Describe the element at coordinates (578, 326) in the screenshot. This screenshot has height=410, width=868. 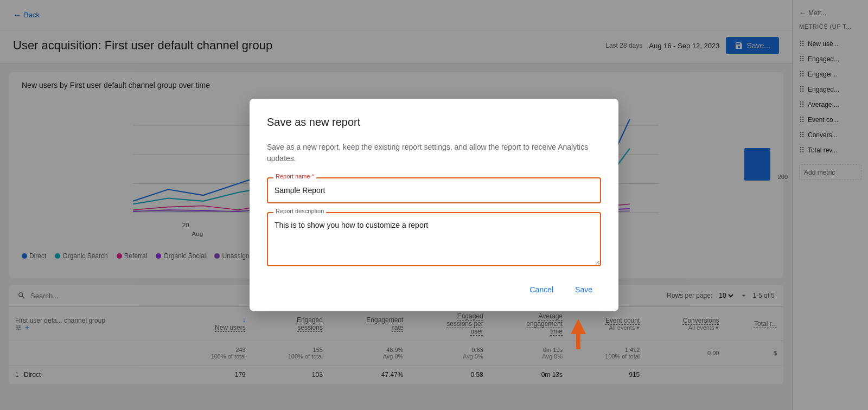
I see `arrow-up-icon` at that location.